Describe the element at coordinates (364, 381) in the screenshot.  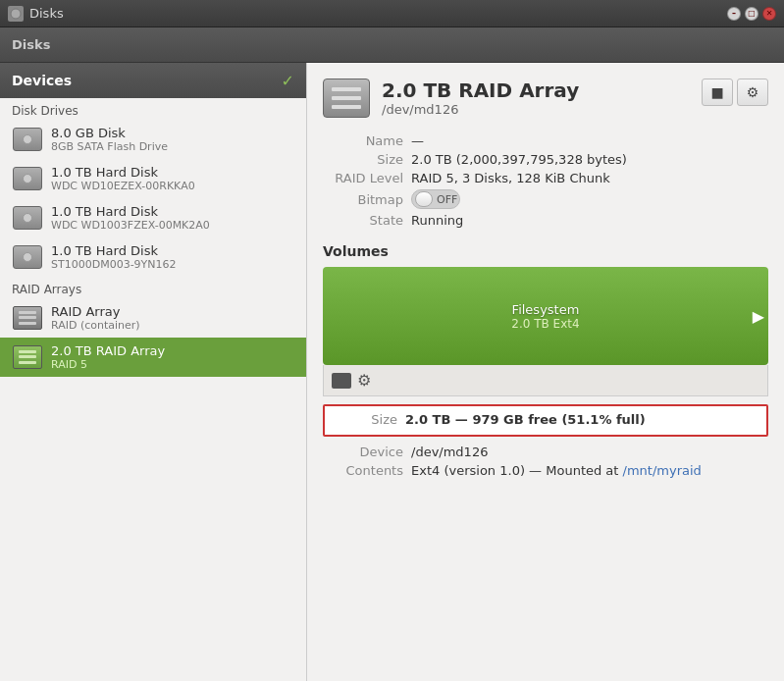
I see `volume-settings-icon: ⚙` at that location.